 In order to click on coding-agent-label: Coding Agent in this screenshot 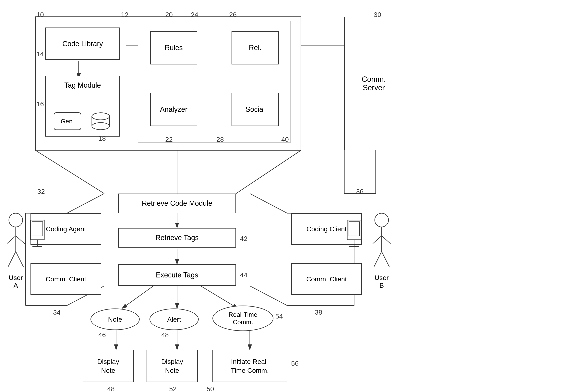, I will do `click(66, 229)`.